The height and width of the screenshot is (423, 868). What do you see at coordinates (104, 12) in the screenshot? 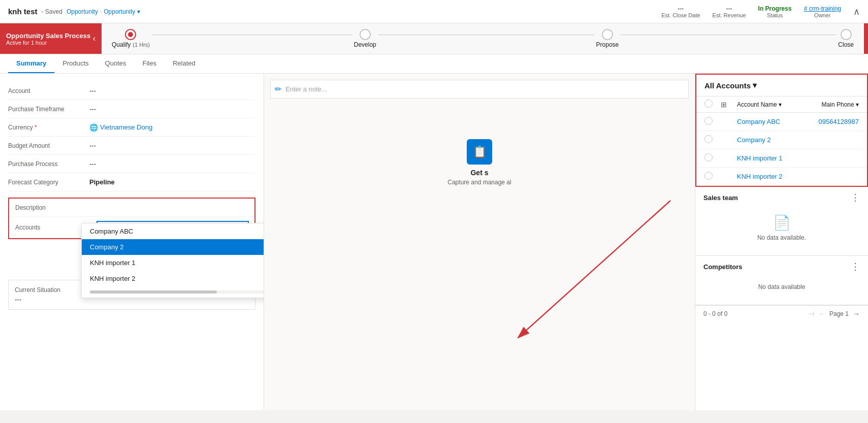
I see `breadcrumb: Opportunity · Opportunity ▾` at bounding box center [104, 12].